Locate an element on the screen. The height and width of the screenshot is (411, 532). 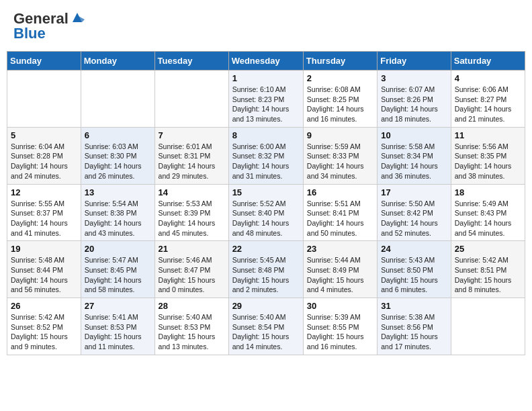
day-number: 24 is located at coordinates (414, 248).